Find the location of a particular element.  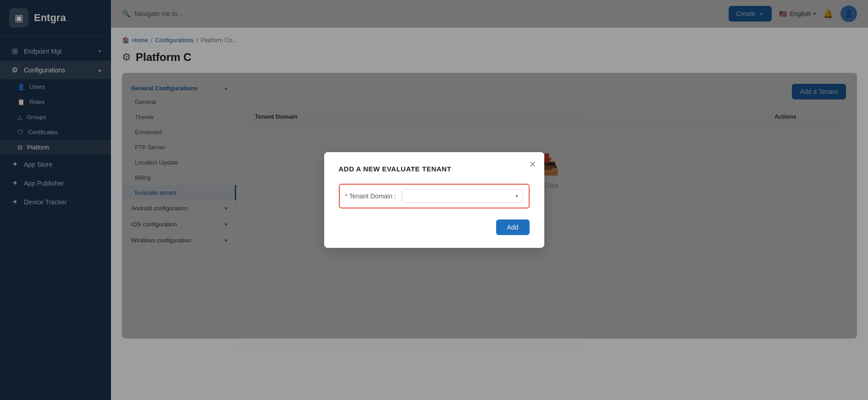

tenant-domain-label: * Tenant Domain : is located at coordinates (370, 196).